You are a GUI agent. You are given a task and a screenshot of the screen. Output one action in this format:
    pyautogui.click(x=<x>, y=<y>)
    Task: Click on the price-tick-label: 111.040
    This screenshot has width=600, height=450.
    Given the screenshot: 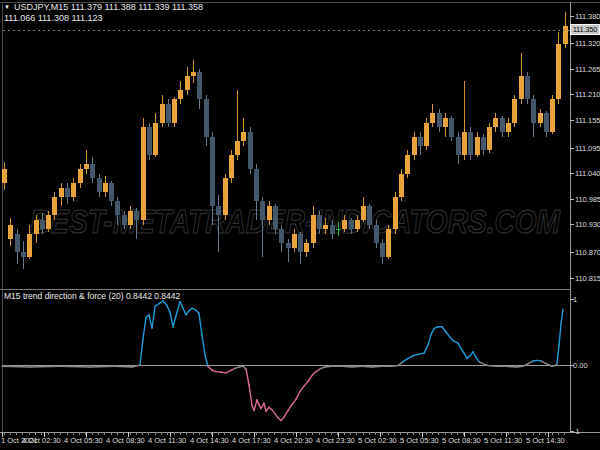 What is the action you would take?
    pyautogui.click(x=588, y=174)
    